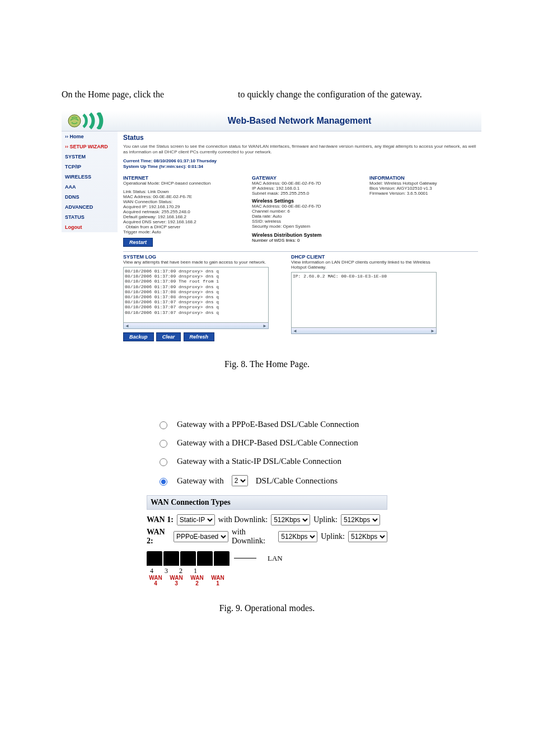 This screenshot has width=534, height=756. Describe the element at coordinates (196, 520) in the screenshot. I see `wan1-type-select: Static-IP` at that location.